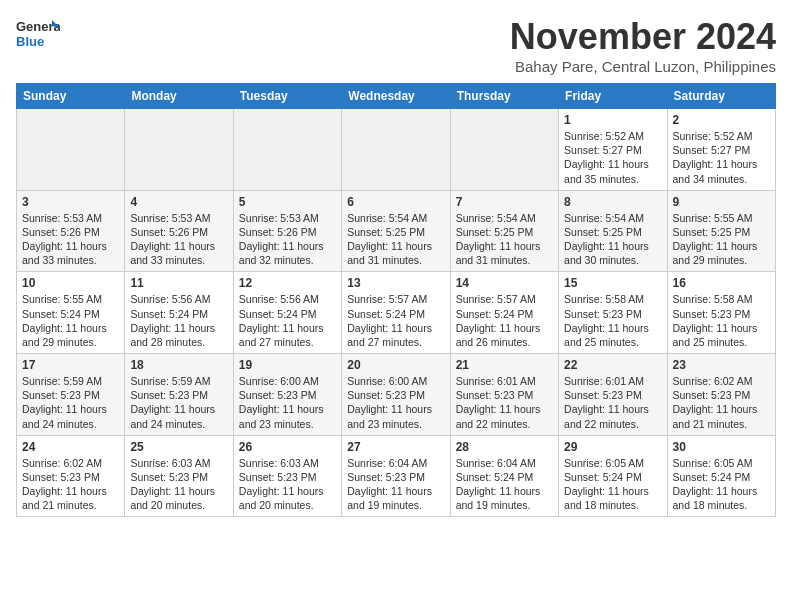 This screenshot has width=792, height=612. I want to click on cell-info: Daylight: 11 hours and 29 minutes., so click(70, 335).